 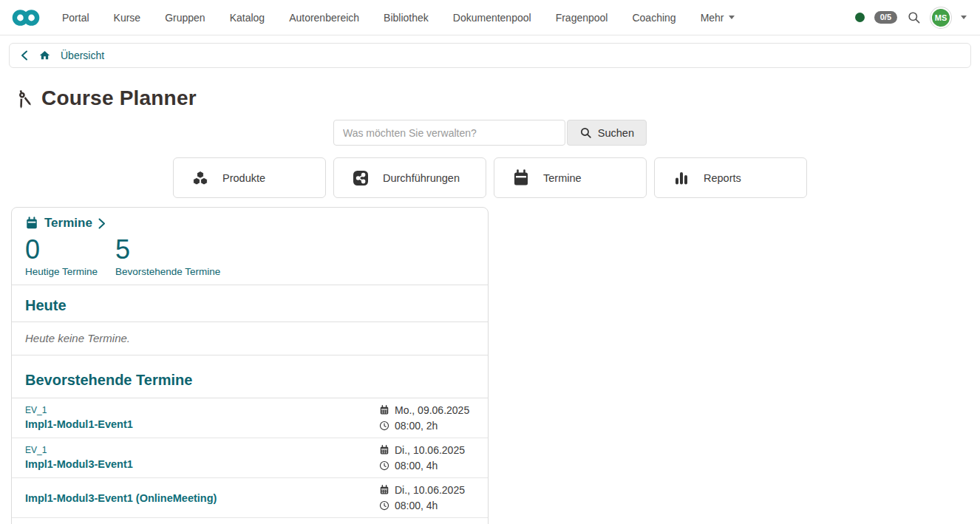 What do you see at coordinates (127, 18) in the screenshot?
I see `nav-item-kurse: Kurse` at bounding box center [127, 18].